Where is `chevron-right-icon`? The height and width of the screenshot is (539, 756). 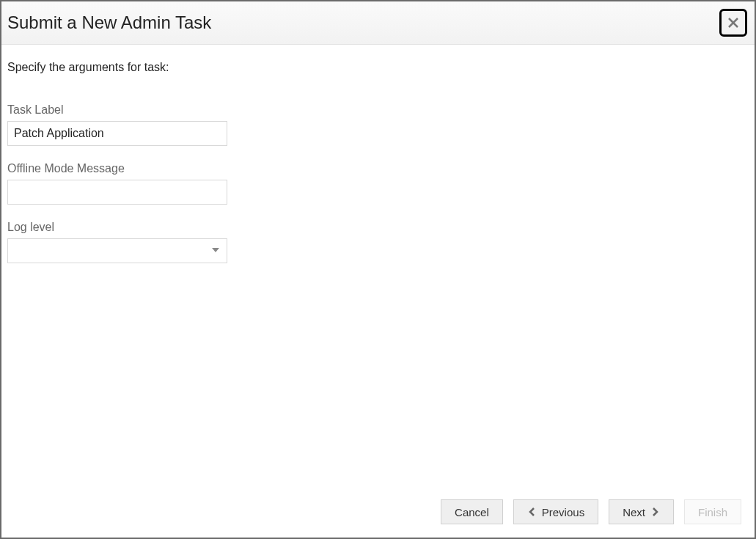
chevron-right-icon is located at coordinates (655, 512).